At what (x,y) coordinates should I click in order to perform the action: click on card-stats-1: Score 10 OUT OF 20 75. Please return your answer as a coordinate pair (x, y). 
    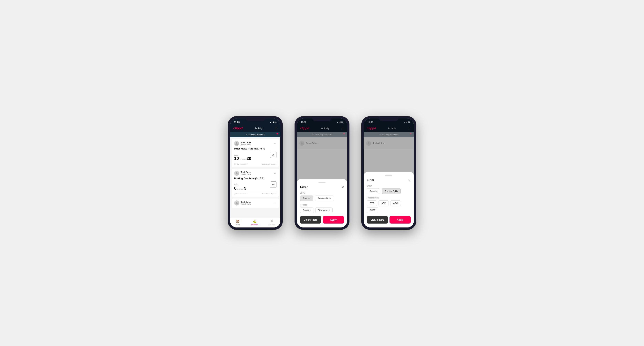
    Looking at the image, I should click on (255, 156).